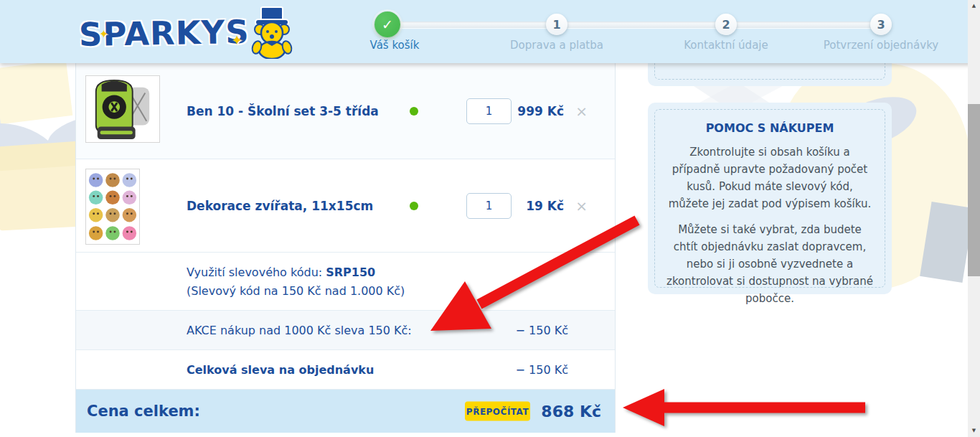 Image resolution: width=980 pixels, height=437 pixels. Describe the element at coordinates (881, 24) in the screenshot. I see `step-number: 3` at that location.